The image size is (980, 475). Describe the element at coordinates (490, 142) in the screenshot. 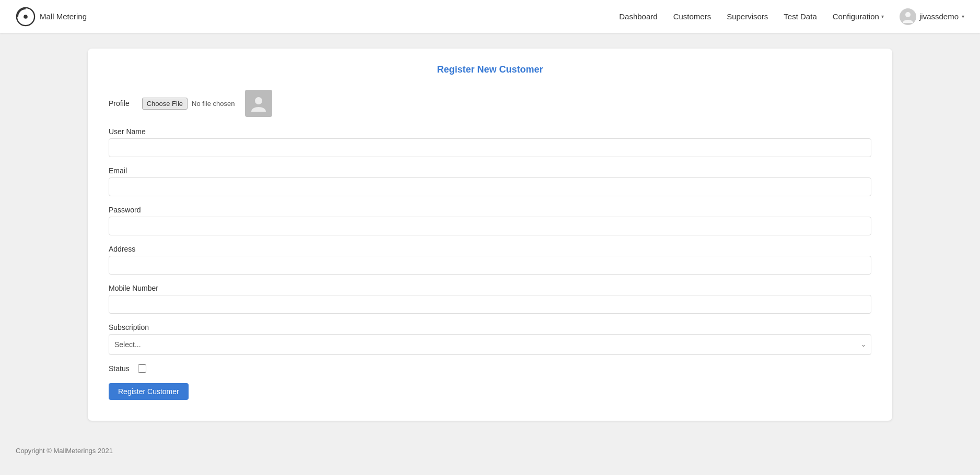

I see `username-group: User Name` at that location.